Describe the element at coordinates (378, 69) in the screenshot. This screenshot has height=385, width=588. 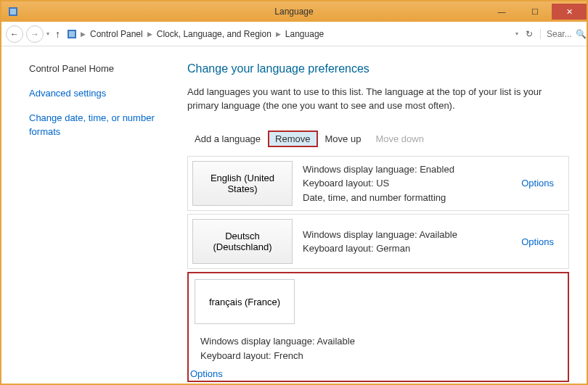
I see `page-heading: Change your language preferences` at that location.